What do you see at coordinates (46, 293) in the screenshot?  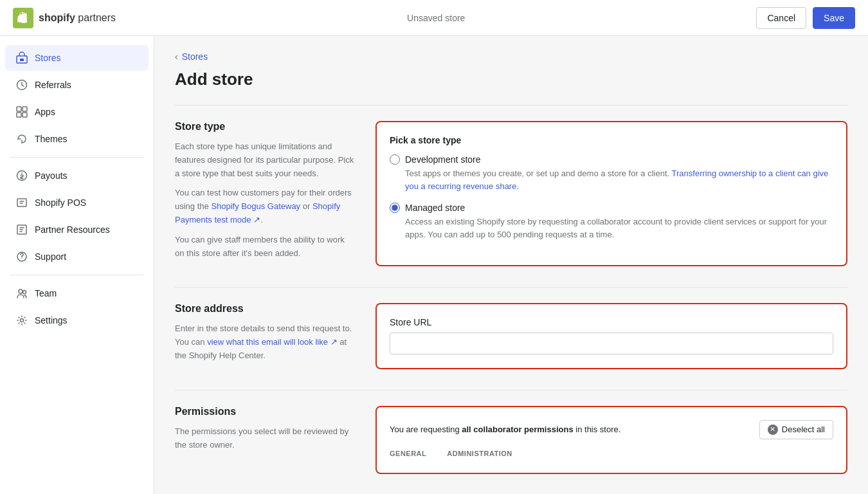 I see `sidebar-item-label: Team` at bounding box center [46, 293].